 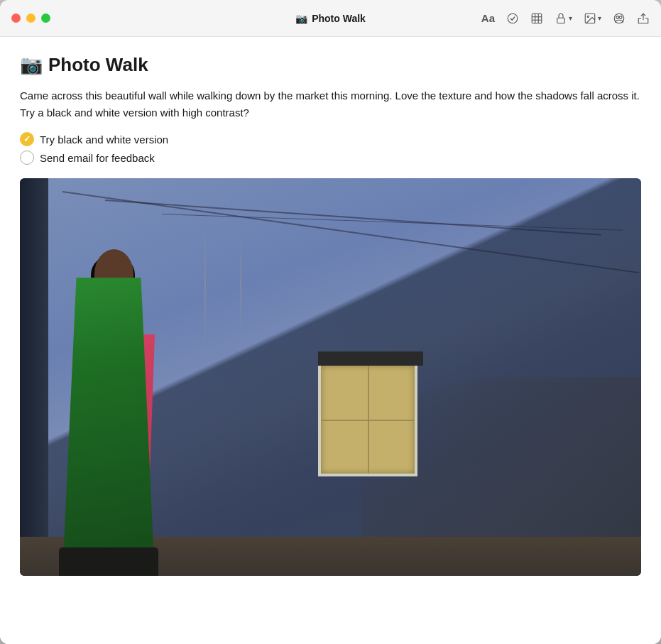 What do you see at coordinates (592, 18) in the screenshot?
I see `media-button: ▾` at bounding box center [592, 18].